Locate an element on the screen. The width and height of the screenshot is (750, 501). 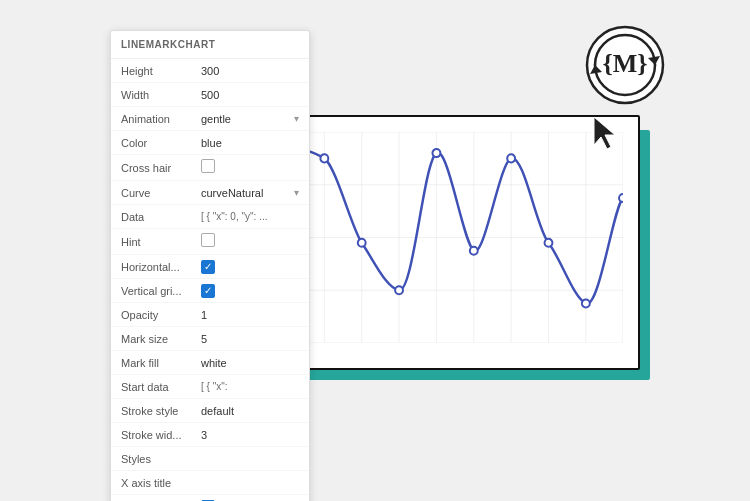
prop-label: X axis title is located at coordinates (161, 483).